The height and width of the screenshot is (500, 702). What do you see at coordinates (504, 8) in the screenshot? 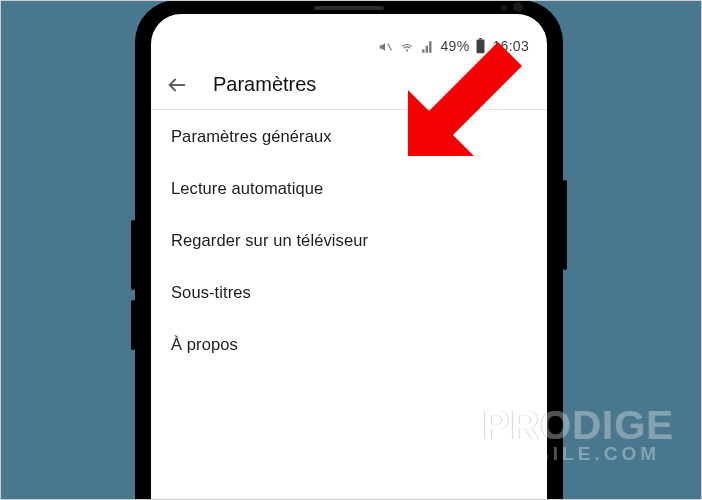
I see `phone-sensor` at bounding box center [504, 8].